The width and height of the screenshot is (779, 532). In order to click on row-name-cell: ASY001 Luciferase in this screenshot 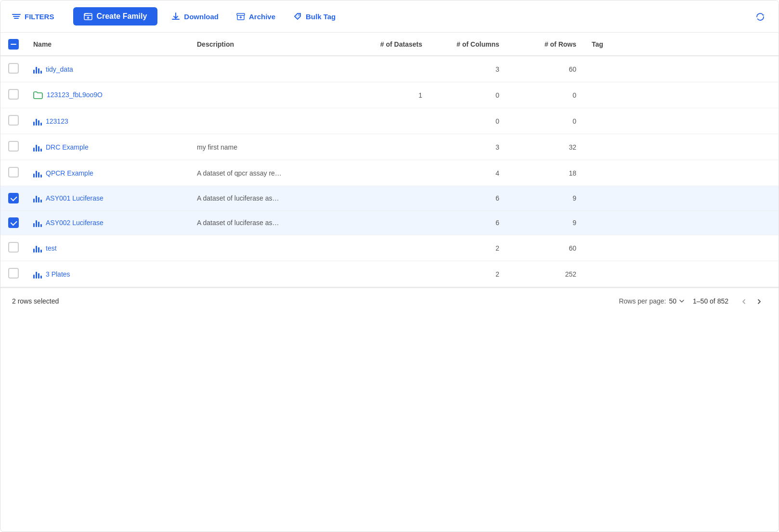, I will do `click(107, 198)`.